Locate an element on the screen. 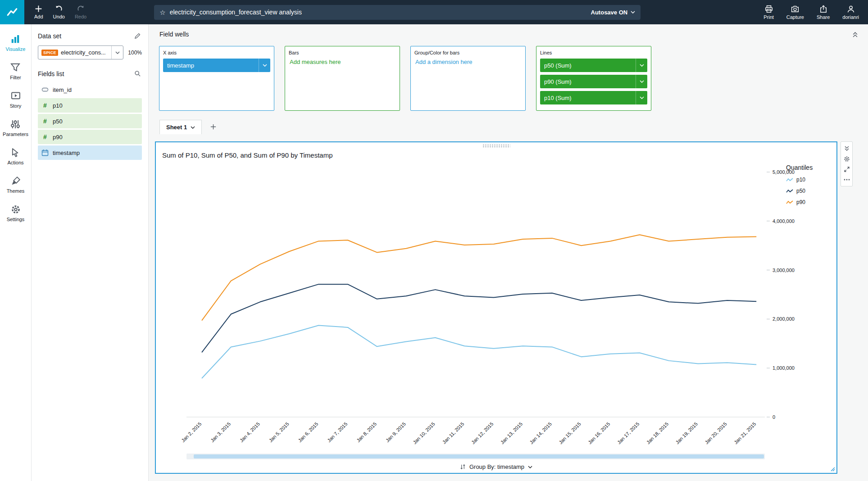 This screenshot has height=481, width=868. legend-title: Quantiles is located at coordinates (807, 168).